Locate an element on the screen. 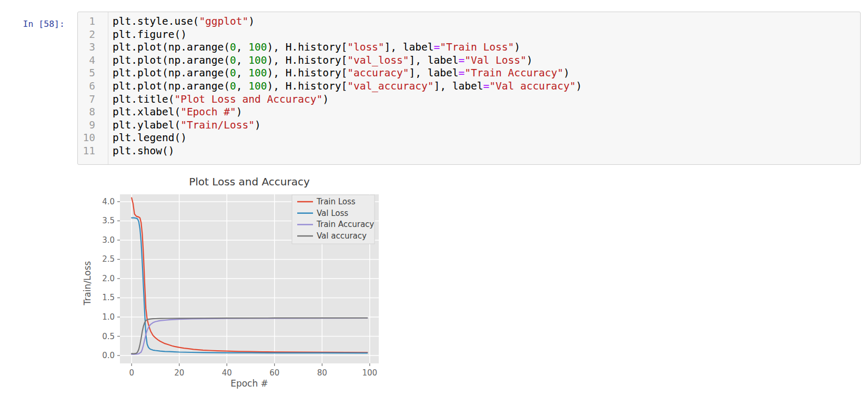  code-text: plt.plot(np.arange(0, 53), H.history["a… is located at coordinates (339, 74).